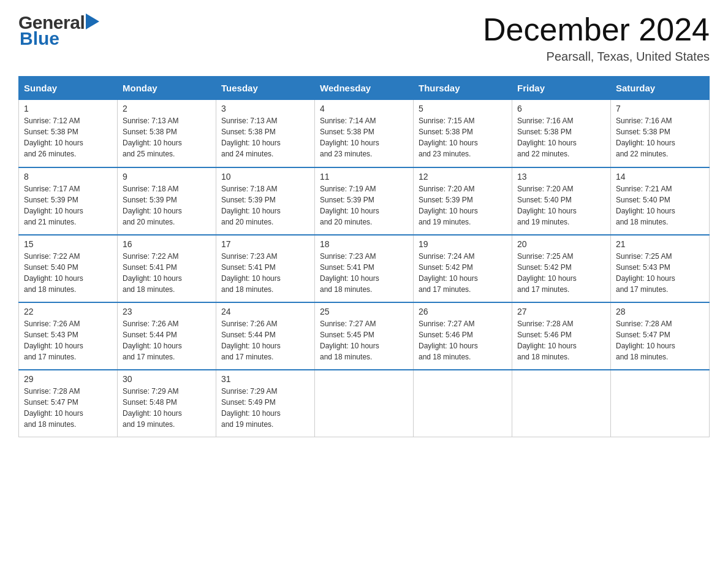  I want to click on day-number: 10, so click(265, 177).